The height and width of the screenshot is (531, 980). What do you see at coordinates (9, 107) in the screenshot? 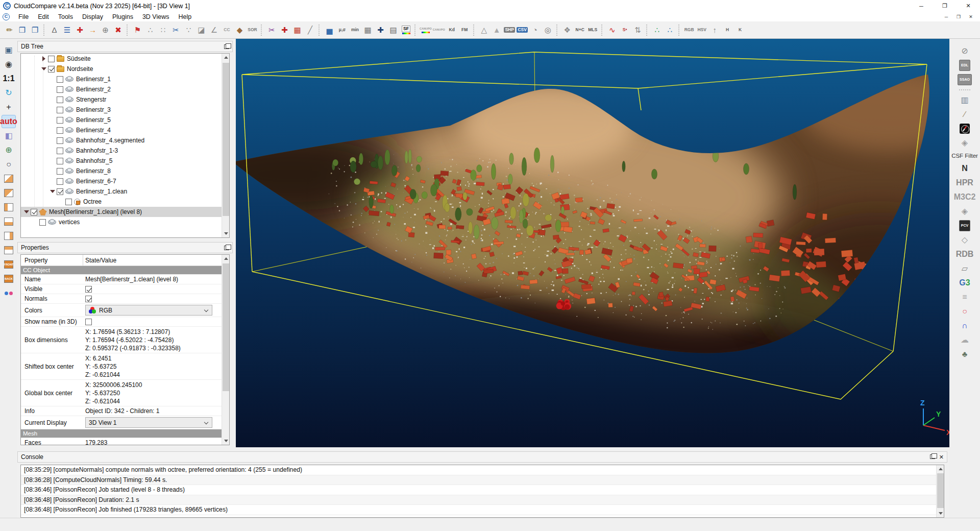
I see `toolbar-icon-pick-rotation-center: +` at bounding box center [9, 107].